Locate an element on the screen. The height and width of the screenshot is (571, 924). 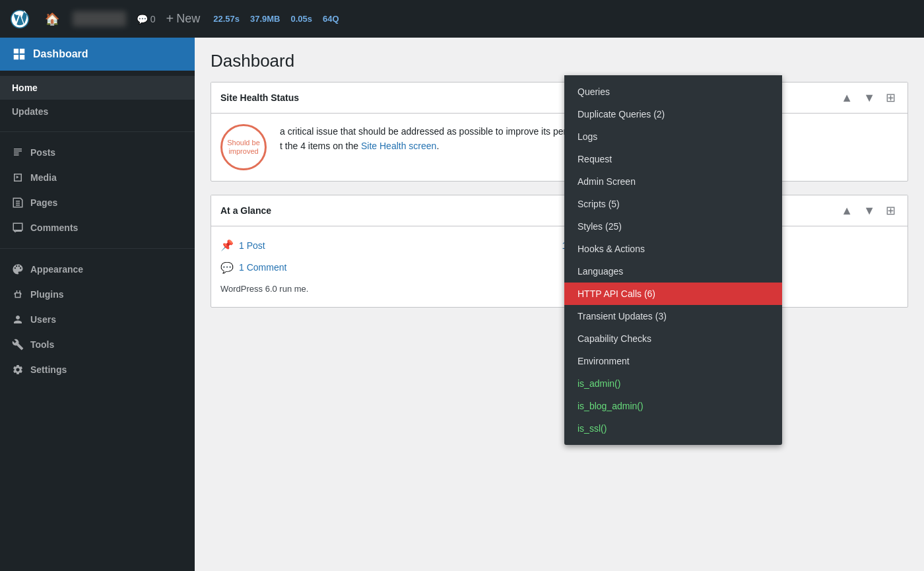
at-glance-comments: 💬 1 Comment is located at coordinates (389, 268).